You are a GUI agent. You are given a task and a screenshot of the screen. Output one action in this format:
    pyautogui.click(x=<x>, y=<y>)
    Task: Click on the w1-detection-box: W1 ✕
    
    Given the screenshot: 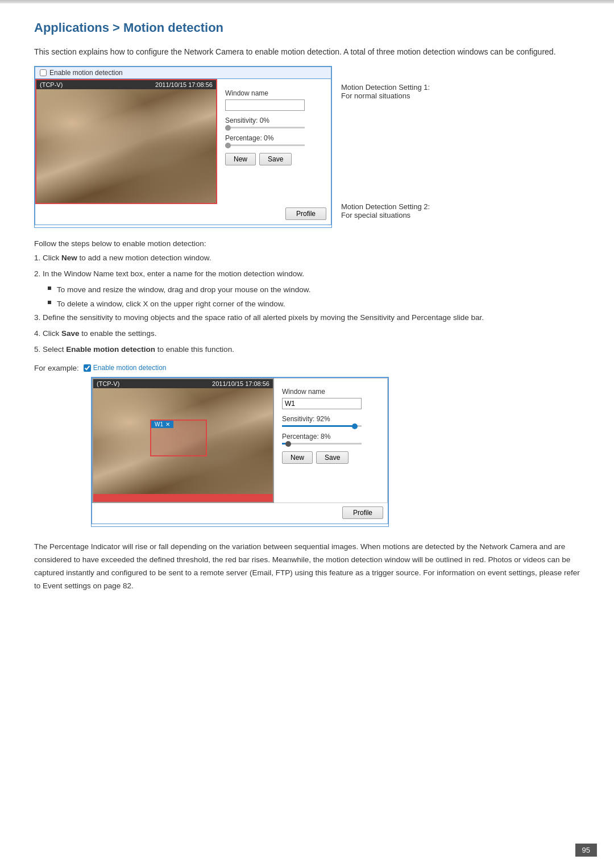 What is the action you would take?
    pyautogui.click(x=179, y=438)
    